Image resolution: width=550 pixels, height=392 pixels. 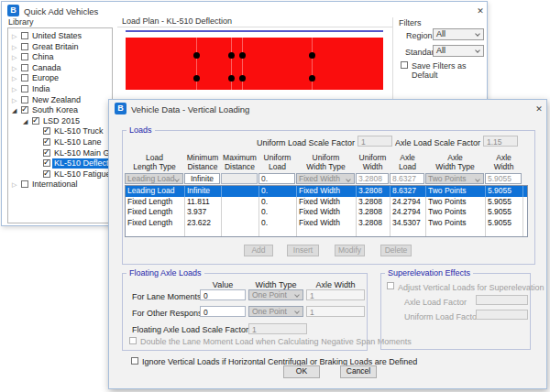 What do you see at coordinates (55, 48) in the screenshot?
I see `tree-item-label: Great Britain` at bounding box center [55, 48].